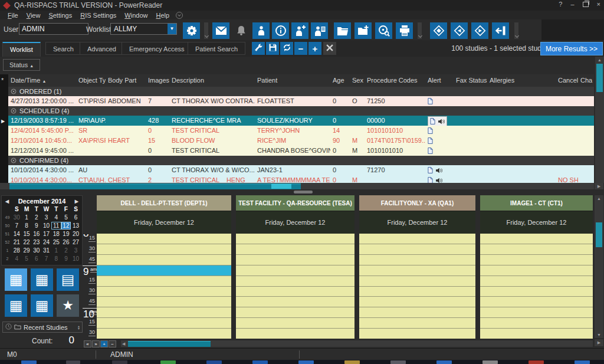  What do you see at coordinates (163, 15) in the screenshot?
I see `menu-help: Help` at bounding box center [163, 15].